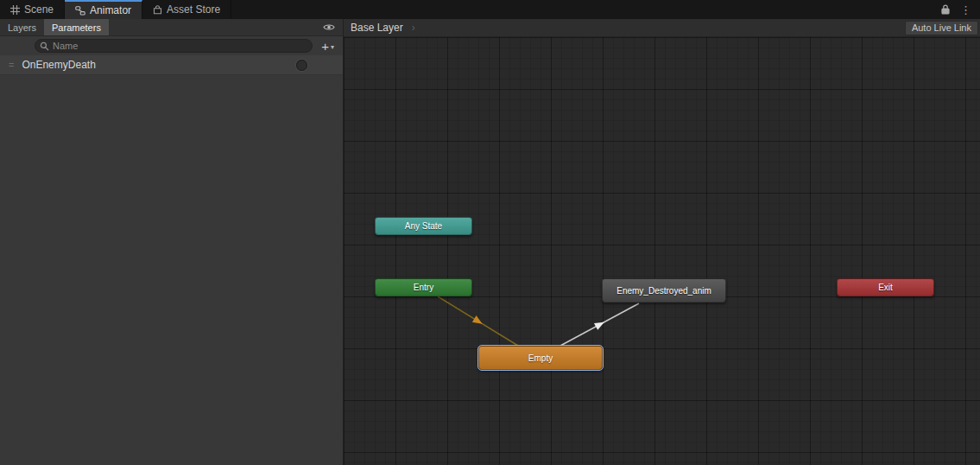 Image resolution: width=980 pixels, height=465 pixels. I want to click on kebab-menu-icon: ⋮, so click(965, 10).